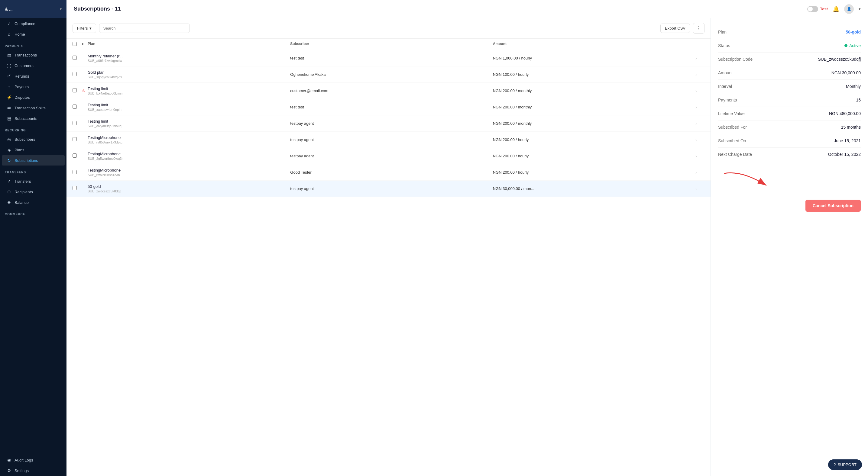 The width and height of the screenshot is (868, 476). I want to click on recurring-section-label: RECURRING, so click(33, 129).